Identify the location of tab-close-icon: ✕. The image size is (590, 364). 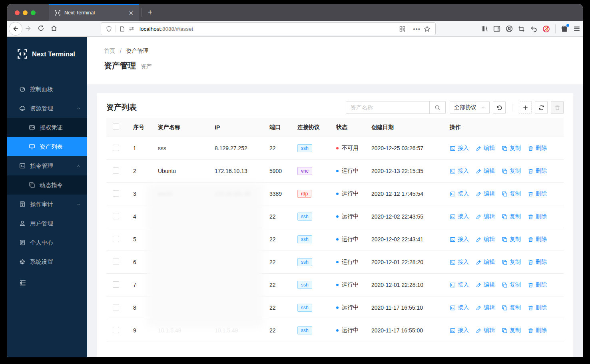
(131, 13).